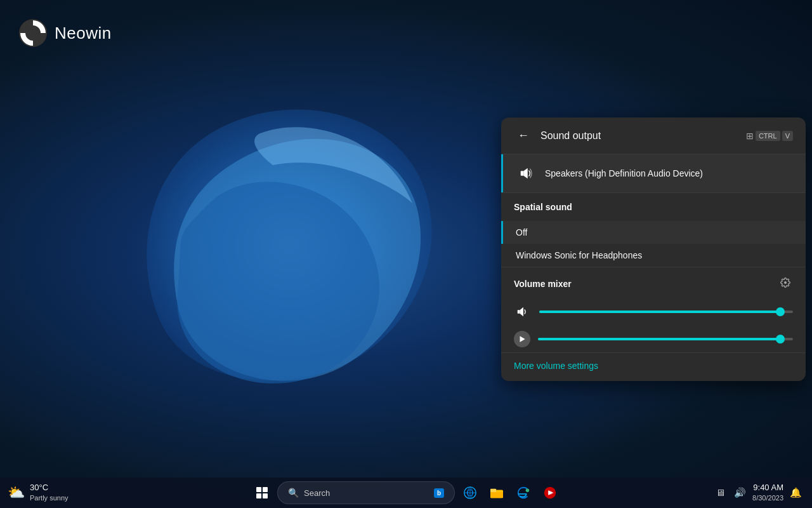 Image resolution: width=812 pixels, height=508 pixels. What do you see at coordinates (65, 33) in the screenshot?
I see `neowin-logo: Neowin` at bounding box center [65, 33].